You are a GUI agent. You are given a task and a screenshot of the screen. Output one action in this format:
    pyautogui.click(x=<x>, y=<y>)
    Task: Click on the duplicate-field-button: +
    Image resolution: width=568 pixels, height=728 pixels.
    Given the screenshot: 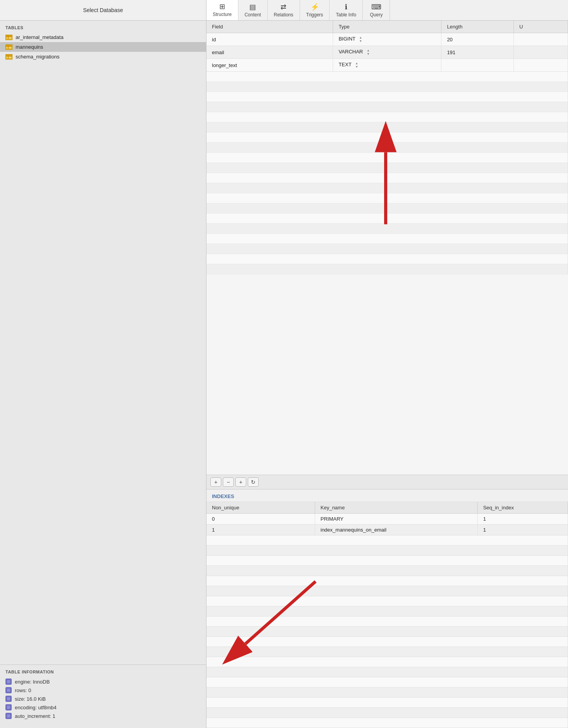 What is the action you would take?
    pyautogui.click(x=241, y=482)
    